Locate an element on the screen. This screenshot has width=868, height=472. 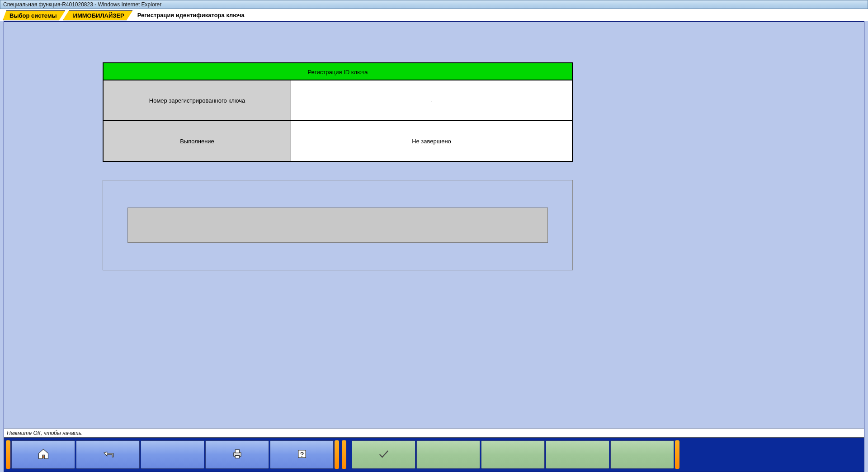
blank-g1 is located at coordinates (448, 455).